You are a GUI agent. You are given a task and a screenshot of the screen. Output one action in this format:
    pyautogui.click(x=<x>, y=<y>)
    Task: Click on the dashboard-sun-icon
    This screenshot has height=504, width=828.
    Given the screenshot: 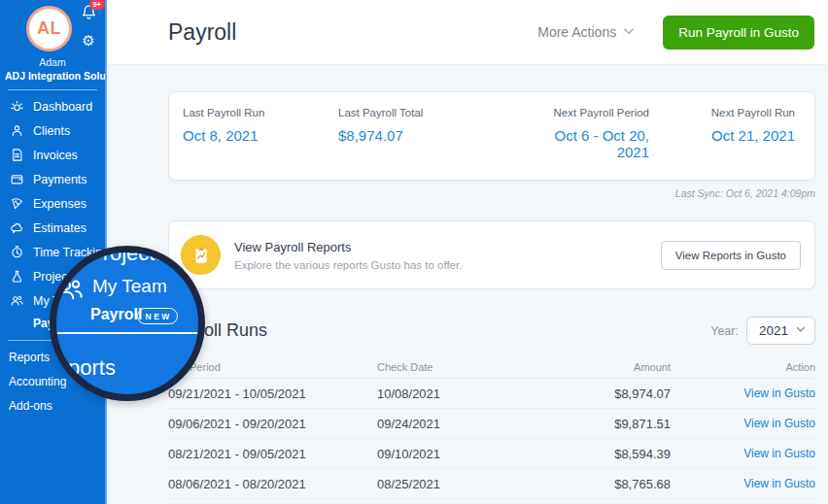 What is the action you would take?
    pyautogui.click(x=17, y=107)
    